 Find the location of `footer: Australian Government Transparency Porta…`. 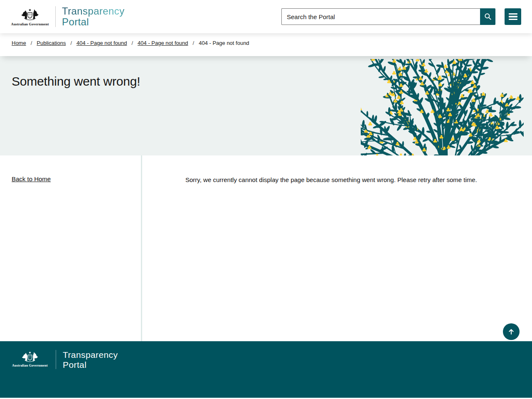

footer: Australian Government Transparency Porta… is located at coordinates (266, 369).